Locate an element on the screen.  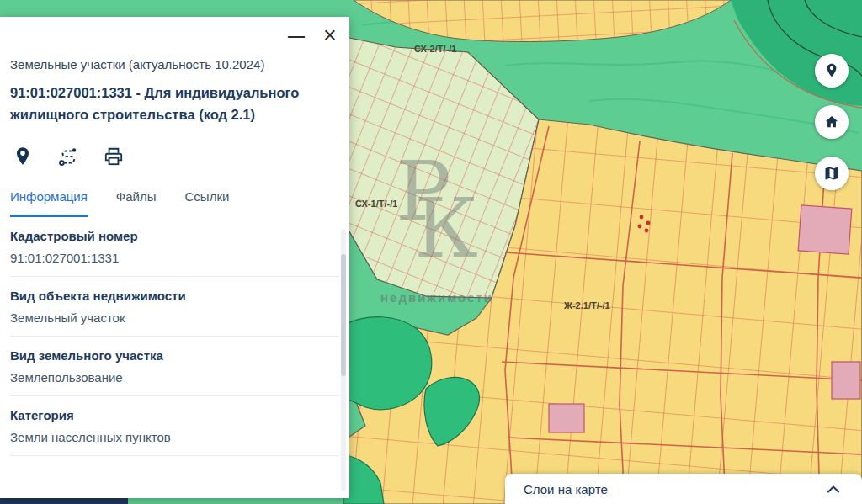
map-layers-panel: Слои на карте is located at coordinates (684, 489).